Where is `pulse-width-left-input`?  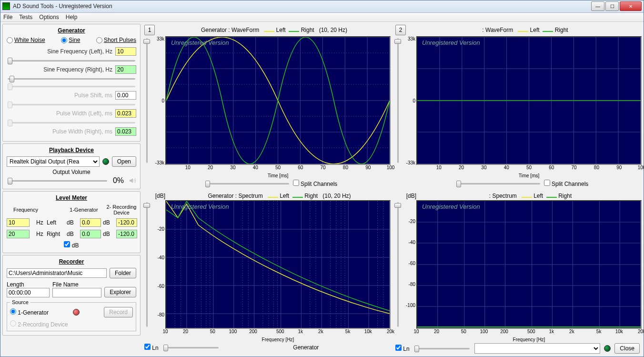
pulse-width-left-input is located at coordinates (126, 113).